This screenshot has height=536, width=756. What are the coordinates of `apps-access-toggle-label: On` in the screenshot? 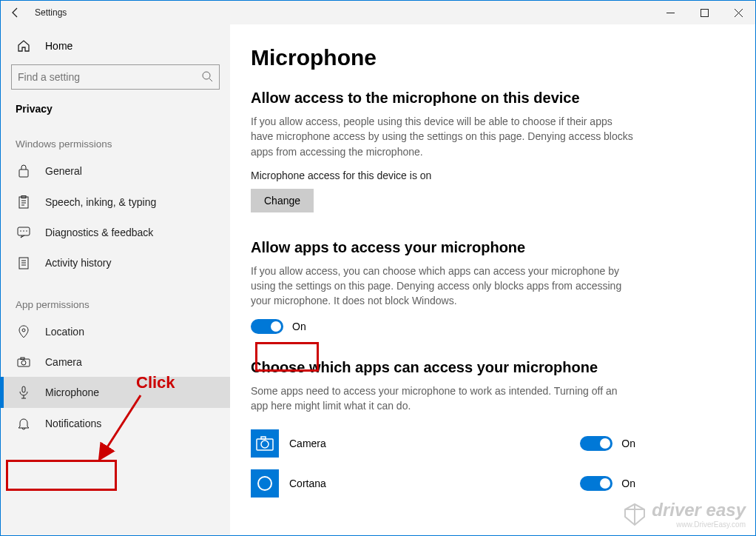 It's located at (299, 326).